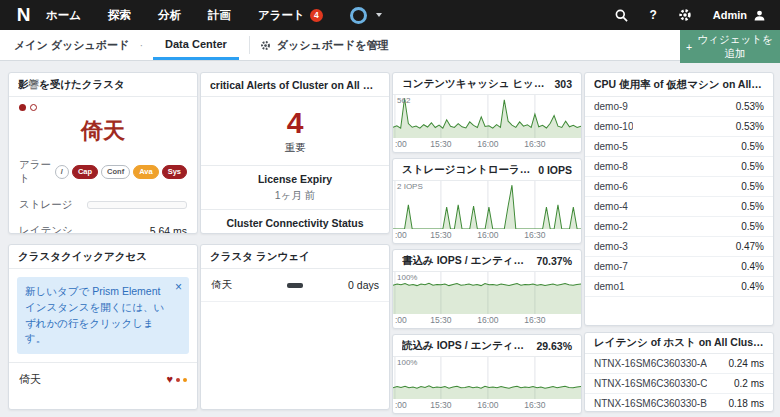 The height and width of the screenshot is (417, 780). I want to click on nav-item-label: 探索, so click(120, 16).